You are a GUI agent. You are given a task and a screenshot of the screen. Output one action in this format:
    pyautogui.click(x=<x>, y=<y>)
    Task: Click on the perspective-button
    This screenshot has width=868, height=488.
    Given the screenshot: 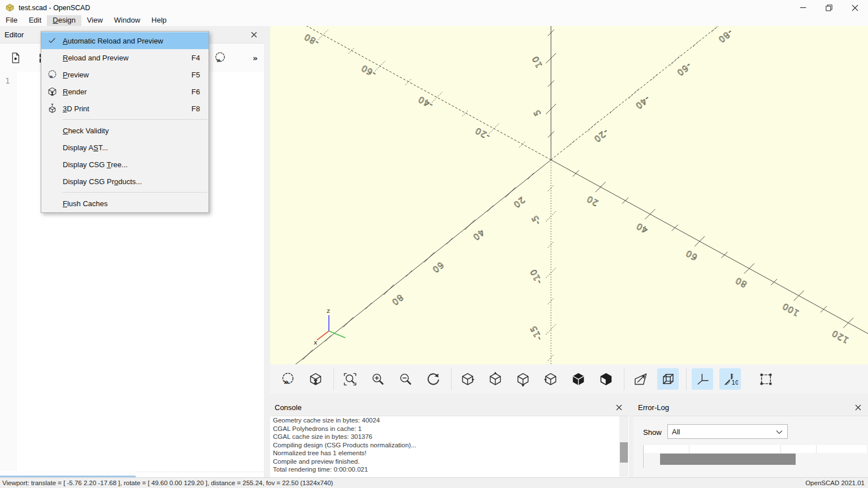 What is the action you would take?
    pyautogui.click(x=640, y=379)
    